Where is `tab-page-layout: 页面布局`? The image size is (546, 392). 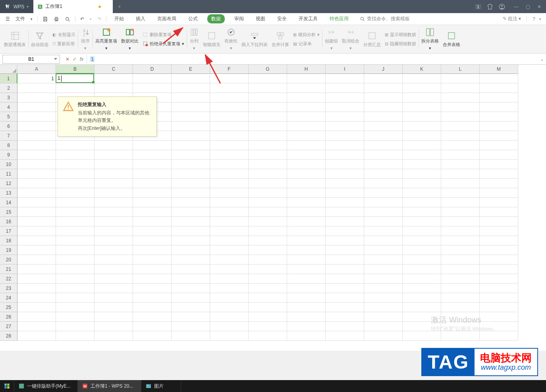 tab-page-layout: 页面布局 is located at coordinates (167, 19).